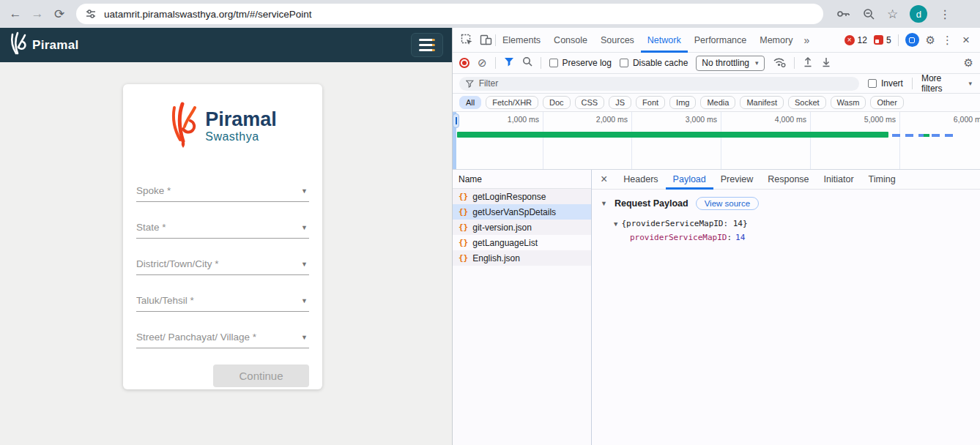 This screenshot has height=445, width=980. What do you see at coordinates (223, 330) in the screenshot?
I see `street-select: Street/ Panchayat/ Village * ▼` at bounding box center [223, 330].